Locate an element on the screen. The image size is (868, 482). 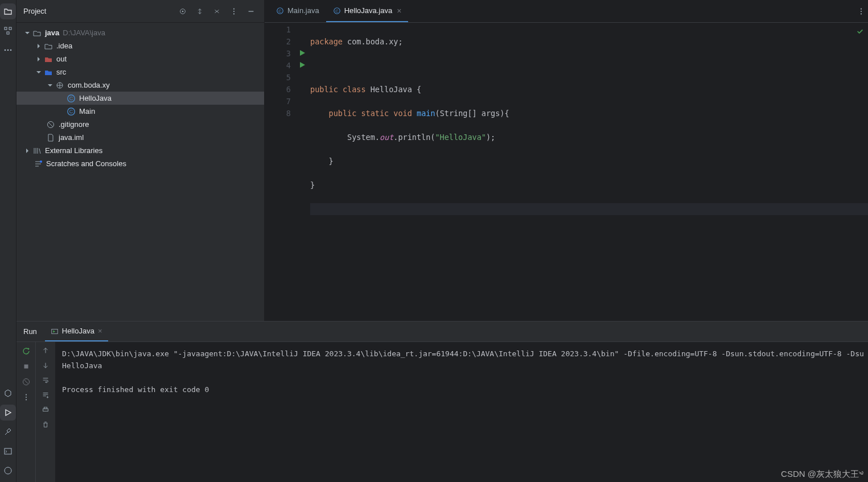
problems-rail-button is located at coordinates (8, 471).